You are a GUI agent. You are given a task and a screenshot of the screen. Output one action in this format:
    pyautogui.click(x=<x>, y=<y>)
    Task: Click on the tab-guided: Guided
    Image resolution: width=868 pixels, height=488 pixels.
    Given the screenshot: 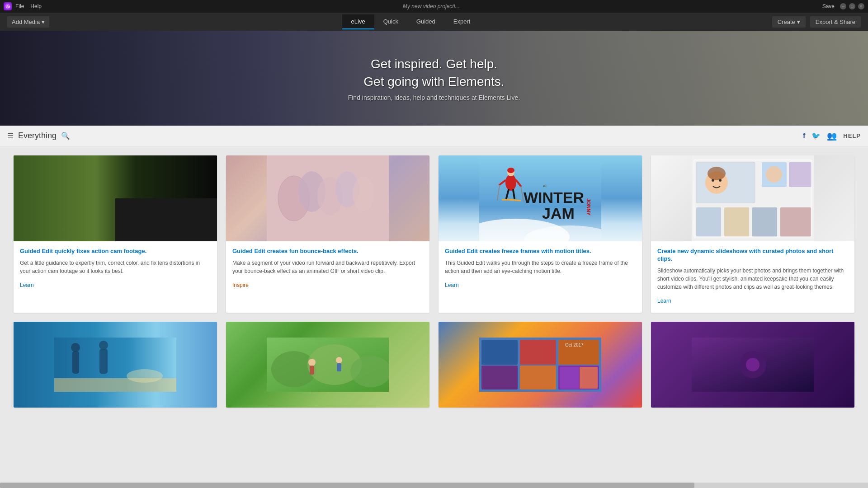 What is the action you would take?
    pyautogui.click(x=426, y=22)
    